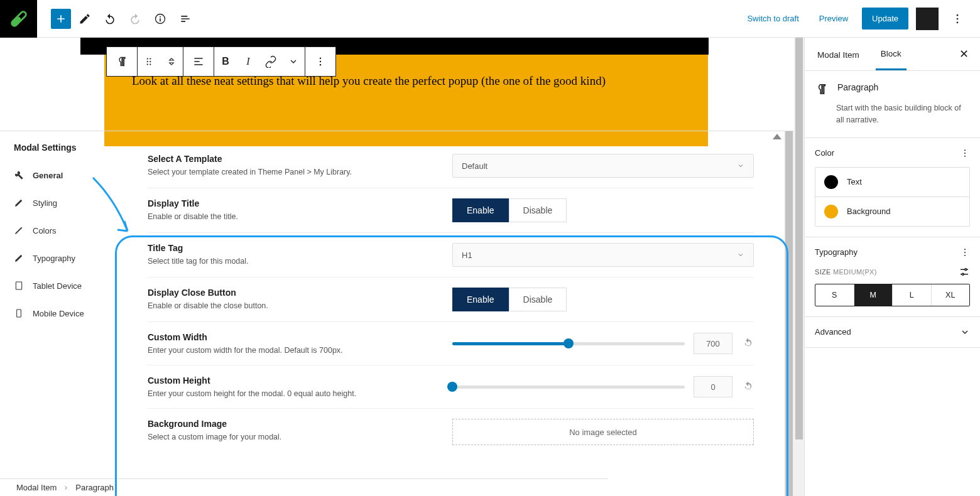 The height and width of the screenshot is (496, 980). I want to click on nav-tablet: Tablet Device, so click(64, 286).